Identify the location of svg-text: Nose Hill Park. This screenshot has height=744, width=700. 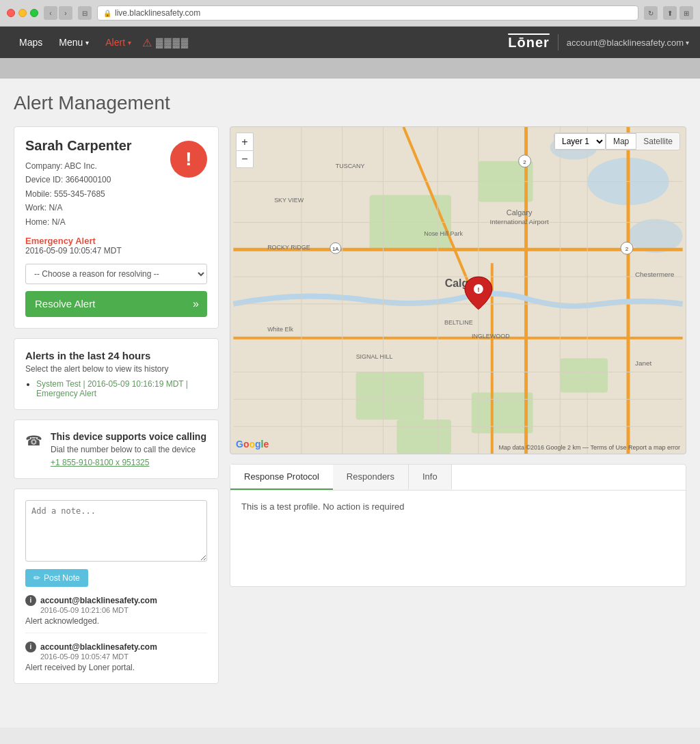
(443, 234).